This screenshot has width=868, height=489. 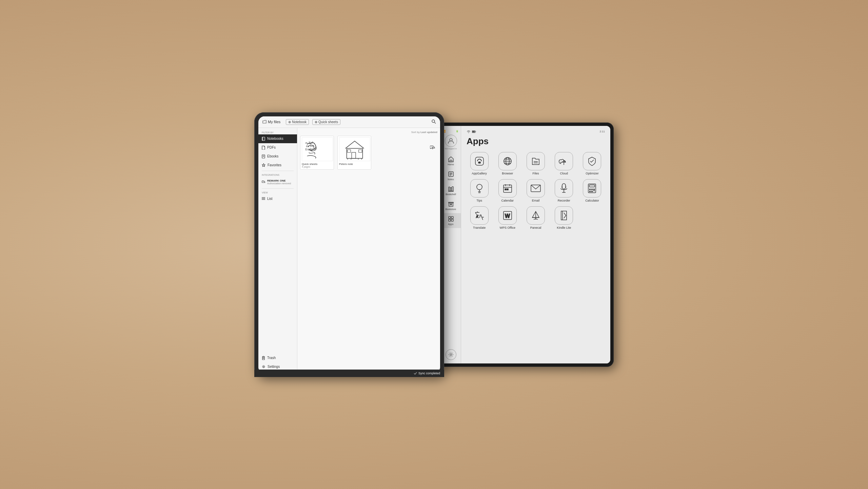 What do you see at coordinates (270, 199) in the screenshot?
I see `list-label: List` at bounding box center [270, 199].